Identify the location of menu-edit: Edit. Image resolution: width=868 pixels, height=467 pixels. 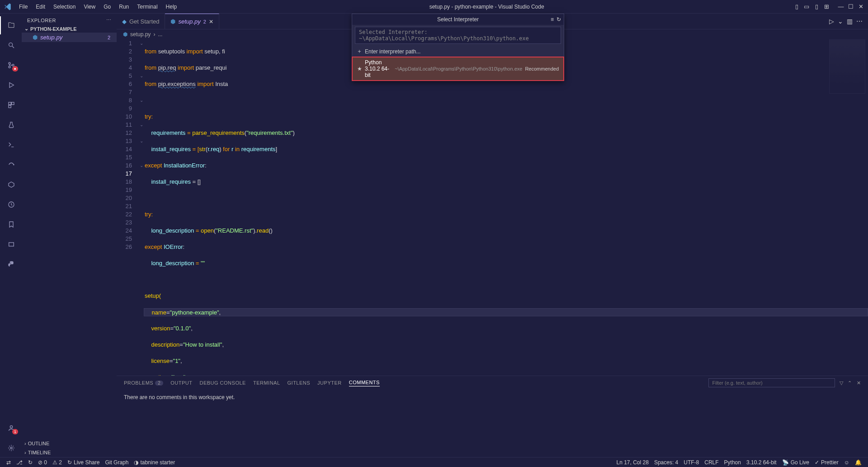
(41, 7).